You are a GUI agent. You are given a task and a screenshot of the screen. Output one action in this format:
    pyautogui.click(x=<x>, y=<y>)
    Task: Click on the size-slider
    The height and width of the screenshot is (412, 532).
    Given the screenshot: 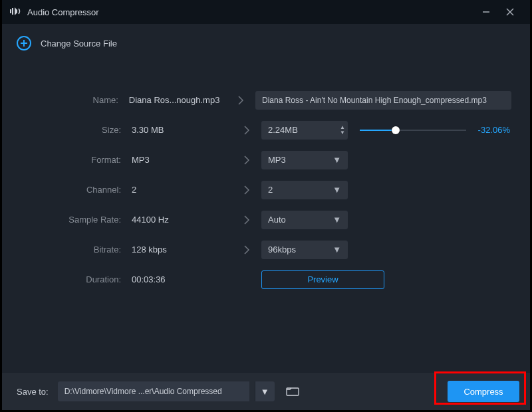 What is the action you would take?
    pyautogui.click(x=413, y=130)
    